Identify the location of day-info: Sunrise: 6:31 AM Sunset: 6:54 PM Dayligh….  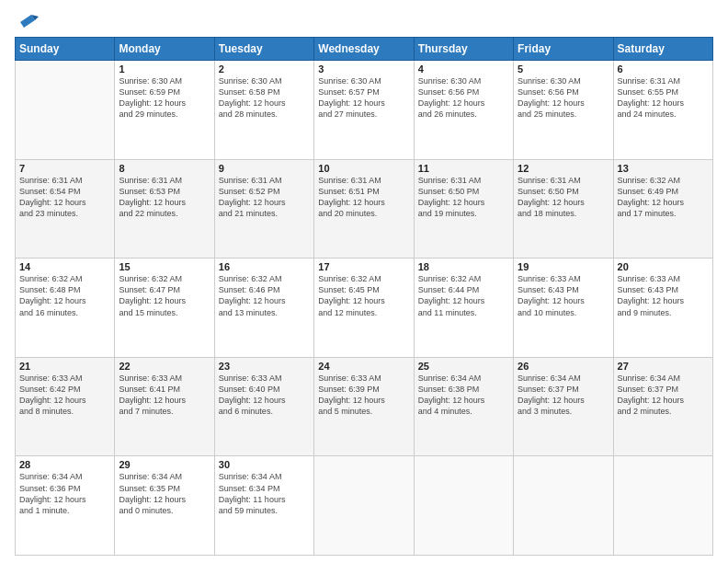
(64, 197).